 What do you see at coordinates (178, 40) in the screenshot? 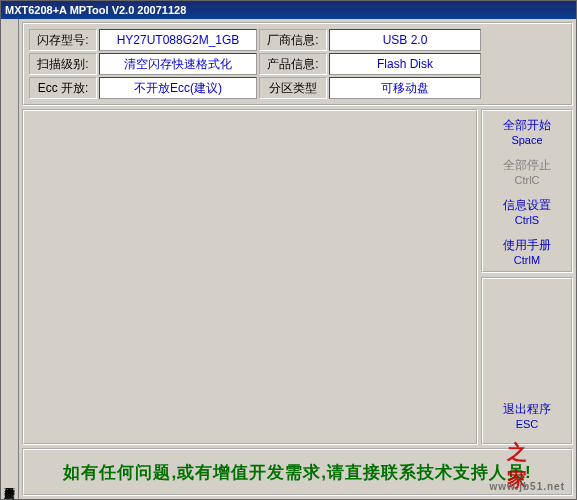
I see `flash-model-value: HY27UT088G2M_1GB` at bounding box center [178, 40].